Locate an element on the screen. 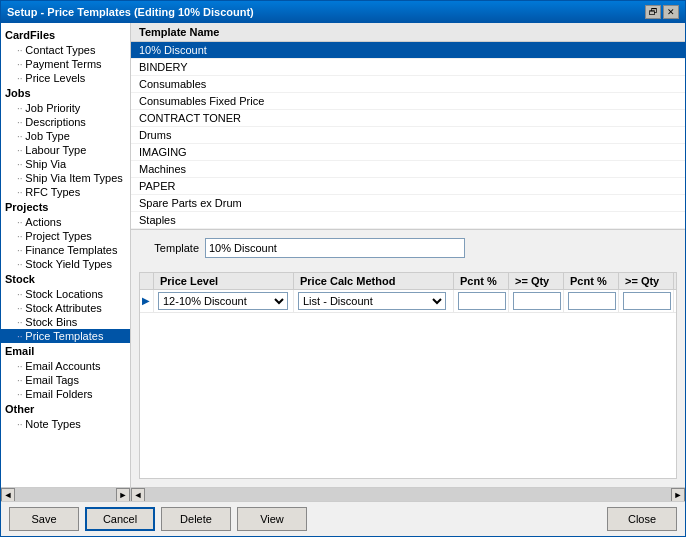 The image size is (686, 537). grid-cell-pcnt2 is located at coordinates (592, 301).